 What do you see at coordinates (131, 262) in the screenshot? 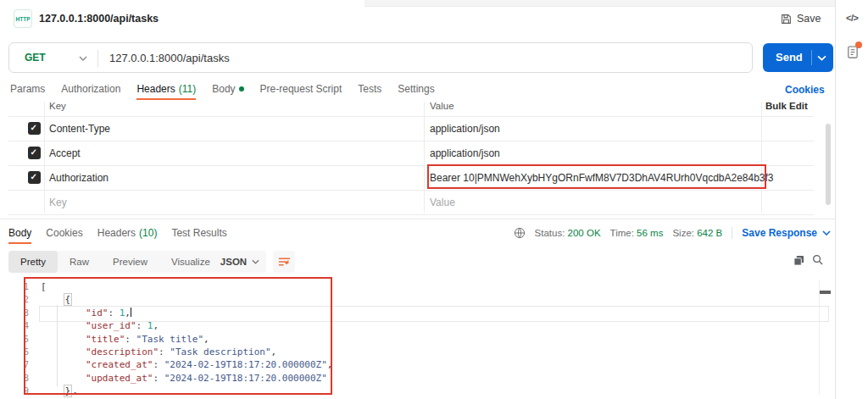
I see `view-tab-preview: Preview` at bounding box center [131, 262].